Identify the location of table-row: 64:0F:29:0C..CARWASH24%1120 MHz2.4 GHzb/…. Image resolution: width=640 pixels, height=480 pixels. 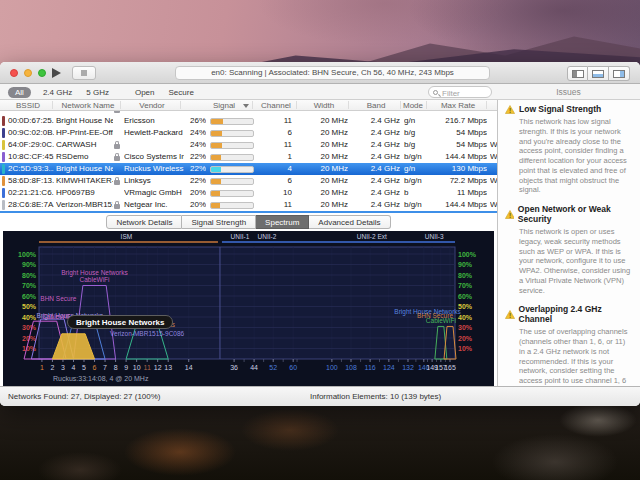
(248, 145).